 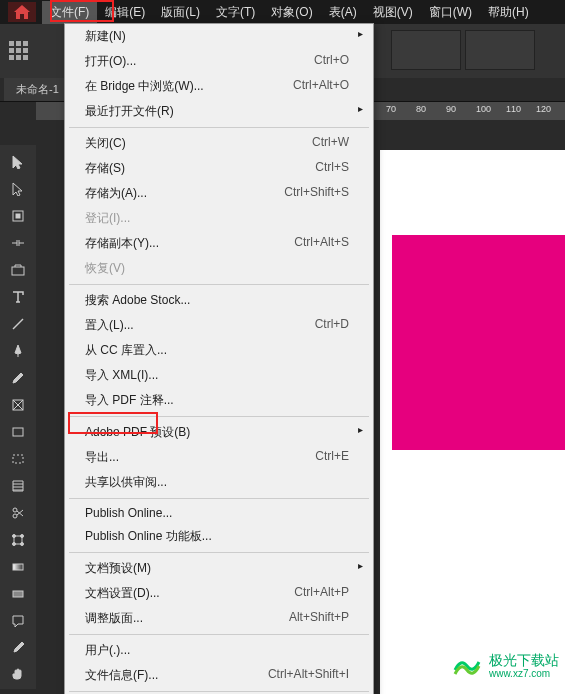 I want to click on tools-panel, so click(x=18, y=417).